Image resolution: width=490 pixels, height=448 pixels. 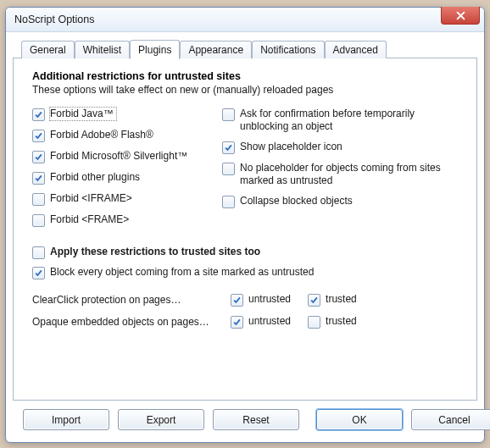 What do you see at coordinates (342, 120) in the screenshot?
I see `opt-ask-for-confirmation-before-te-row: Ask for confirmation before temporarily …` at bounding box center [342, 120].